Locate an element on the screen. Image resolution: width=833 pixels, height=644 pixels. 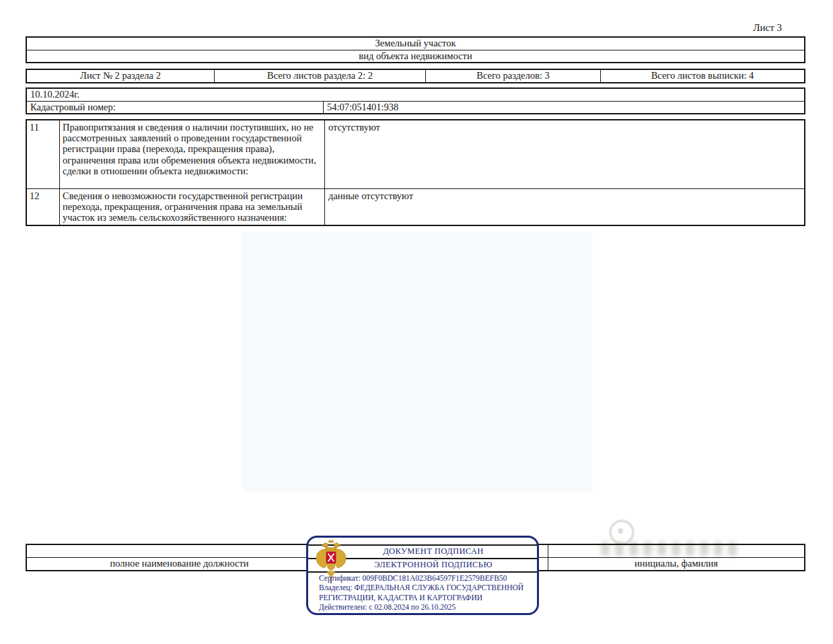
table-row-11: 11 Правопритязания и сведения о наличии … is located at coordinates (416, 155).